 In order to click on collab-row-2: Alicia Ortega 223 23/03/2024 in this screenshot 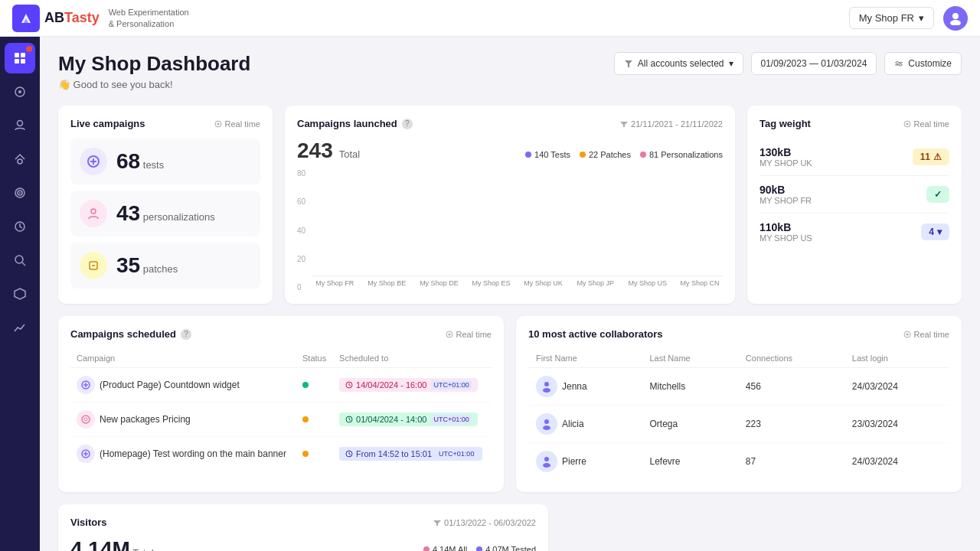, I will do `click(739, 424)`.